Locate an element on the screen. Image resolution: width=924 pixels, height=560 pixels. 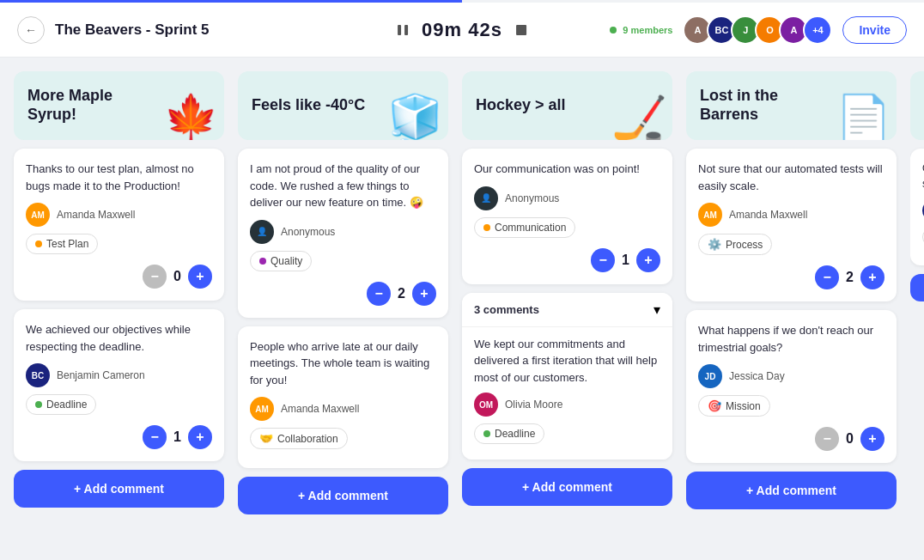
column-title-cold: Feels like -40°C is located at coordinates (308, 106).